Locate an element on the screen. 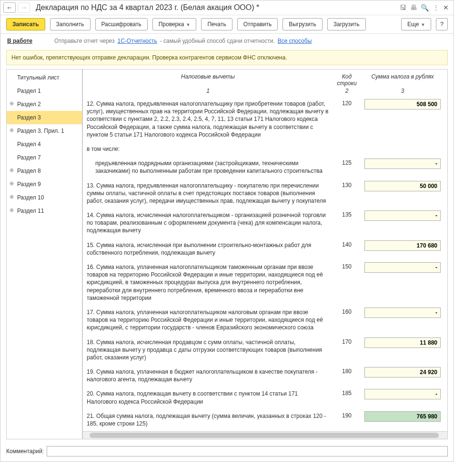  menu-icon: ⋮ is located at coordinates (436, 8).